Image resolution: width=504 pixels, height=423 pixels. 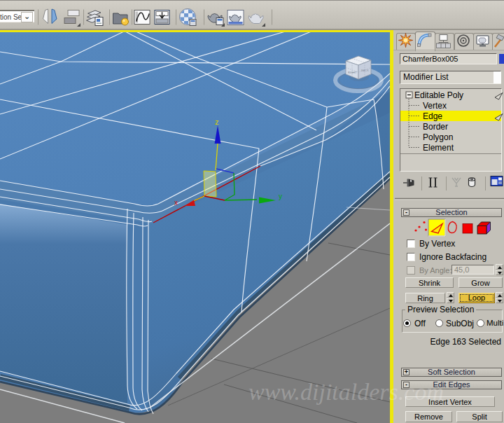 I want to click on svg-text: BACK, so click(x=365, y=70).